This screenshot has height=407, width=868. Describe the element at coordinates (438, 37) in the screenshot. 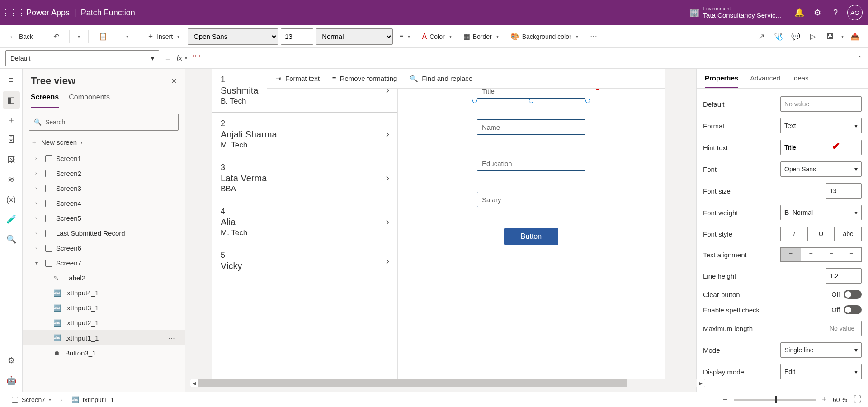

I see `color-button: AColor▾` at that location.